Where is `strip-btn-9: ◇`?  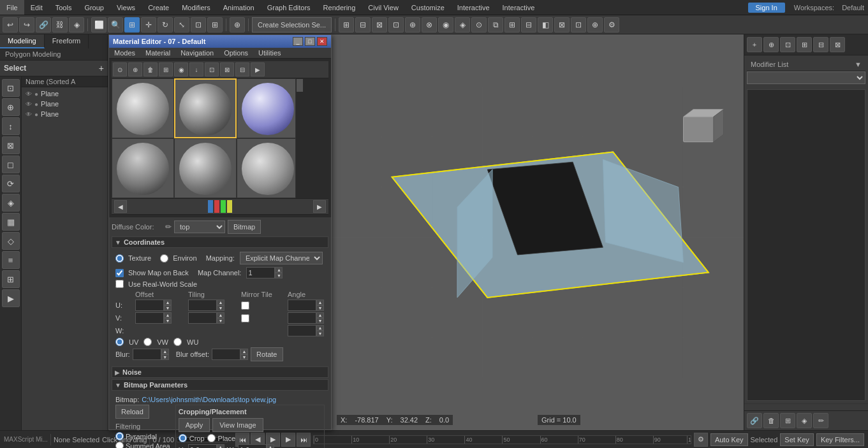
strip-btn-9: ◇ is located at coordinates (11, 241).